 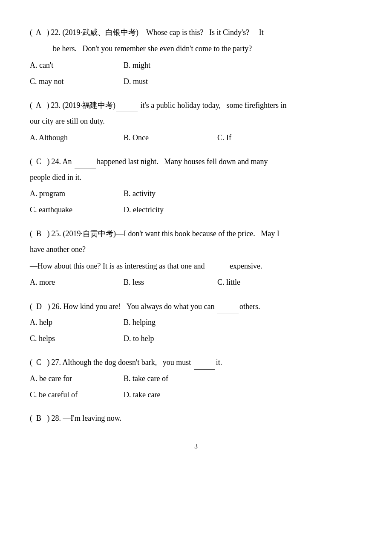 I want to click on q26-option-a-label: A., so click(x=35, y=322).